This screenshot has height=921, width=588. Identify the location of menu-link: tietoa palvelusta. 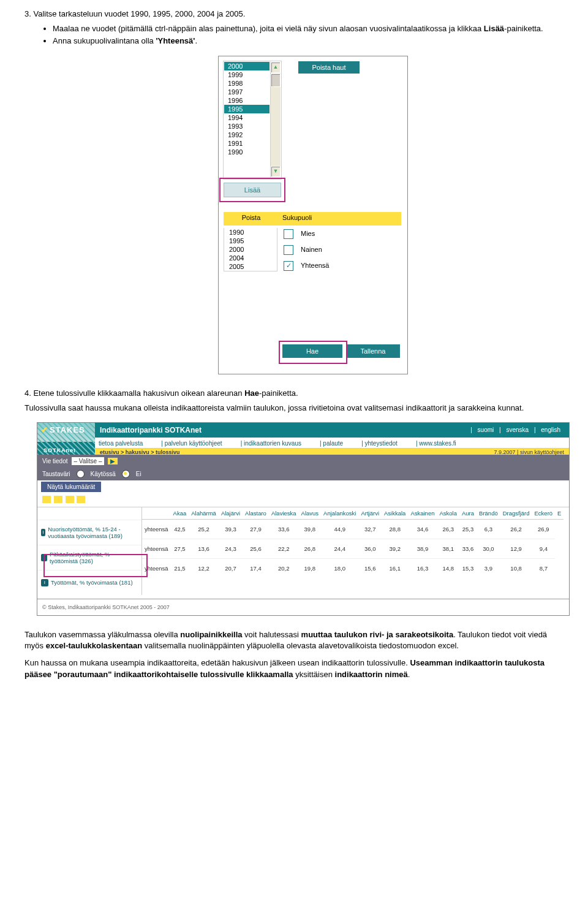
(121, 442).